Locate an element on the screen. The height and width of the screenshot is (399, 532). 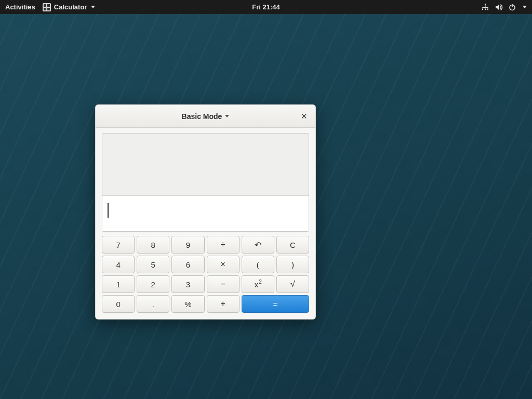
key-right-paren: ) is located at coordinates (293, 264).